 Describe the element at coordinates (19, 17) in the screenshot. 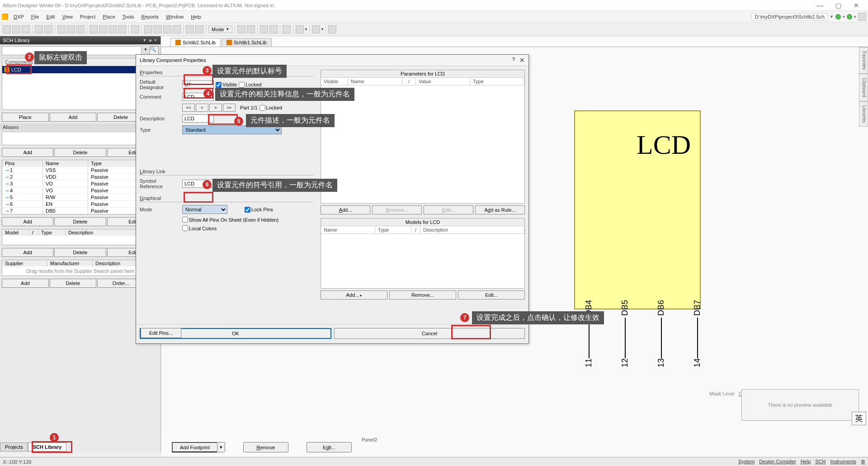

I see `menu-dxp: DXP` at that location.